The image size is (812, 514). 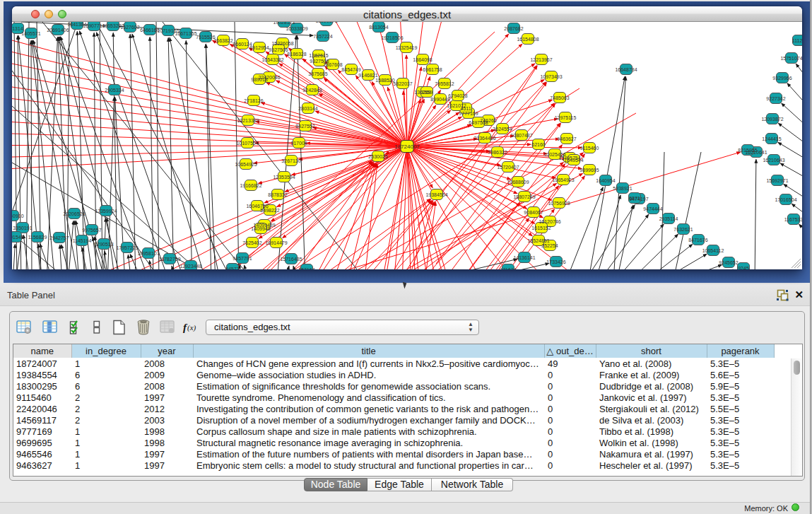 What do you see at coordinates (270, 211) in the screenshot?
I see `svg-text: 5498222` at bounding box center [270, 211].